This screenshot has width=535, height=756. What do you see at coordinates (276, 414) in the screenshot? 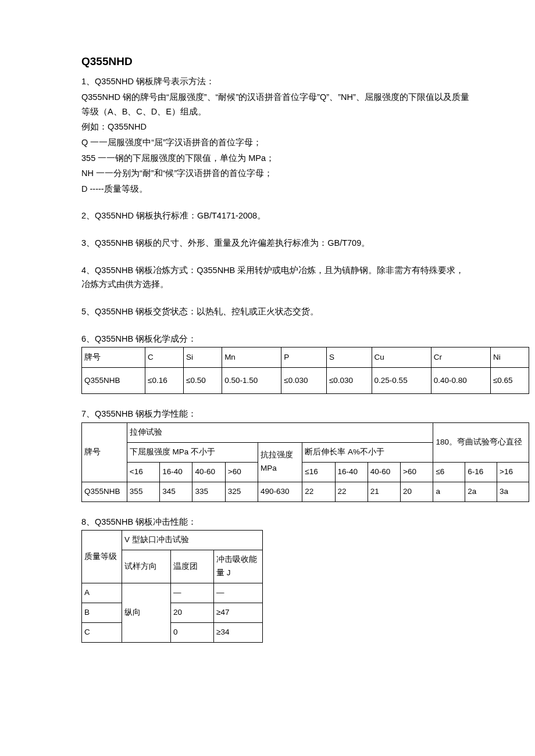
I see `s7-head: 7、Q355NHB 钢板力学性能：` at bounding box center [276, 414].